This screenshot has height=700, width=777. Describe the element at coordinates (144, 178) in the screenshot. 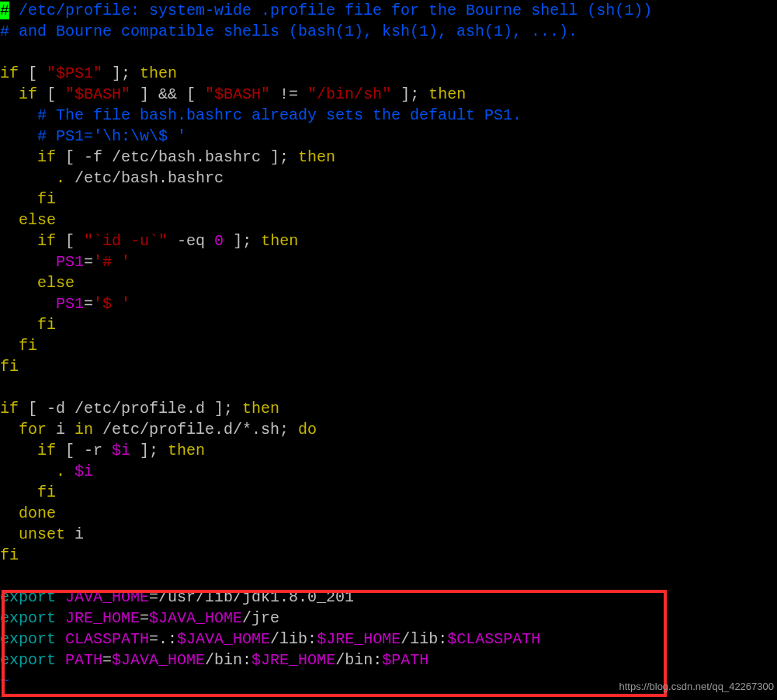

I see `text: /etc/bash.bashrc` at that location.